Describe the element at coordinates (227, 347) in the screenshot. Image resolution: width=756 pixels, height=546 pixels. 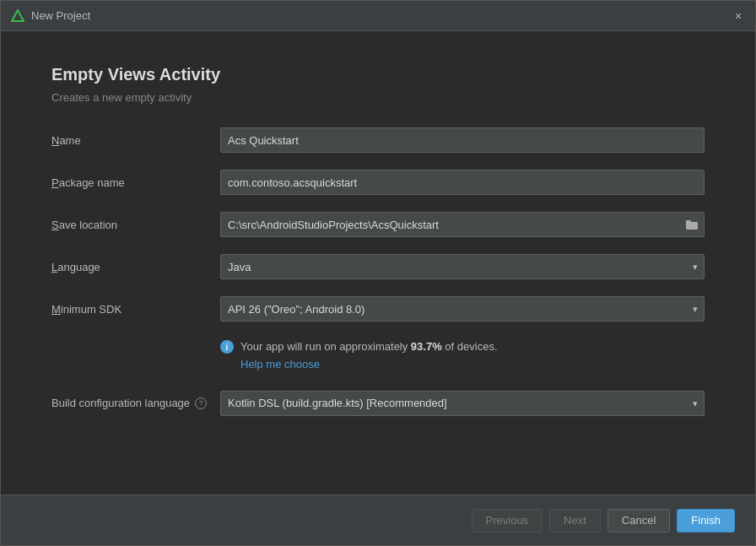
I see `info-icon: i` at that location.